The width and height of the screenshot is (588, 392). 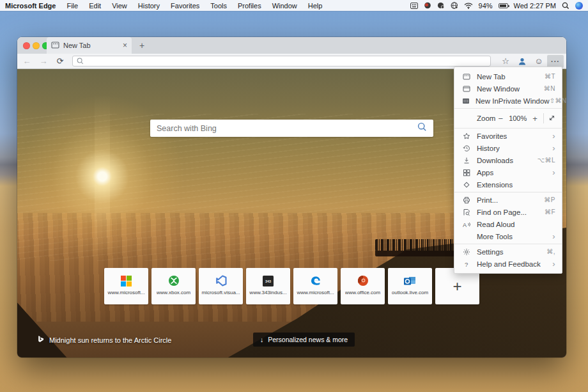 What do you see at coordinates (500, 119) in the screenshot?
I see `zoom-out-button: −` at bounding box center [500, 119].